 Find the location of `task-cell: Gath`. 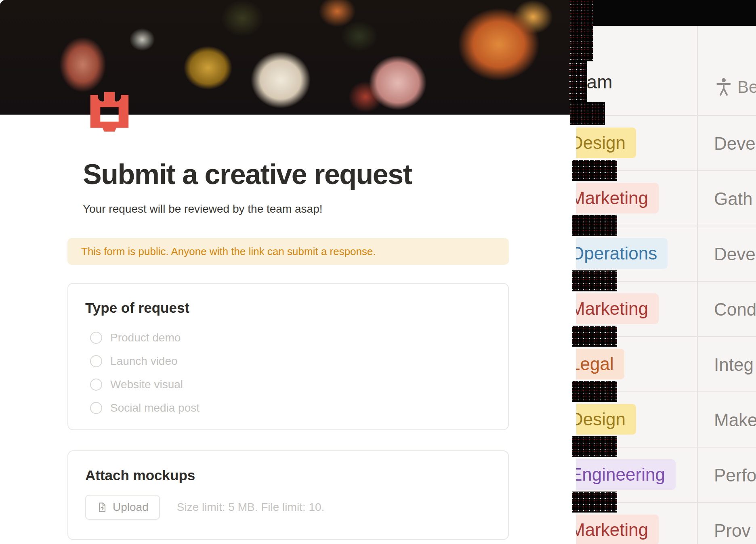

task-cell: Gath is located at coordinates (733, 199).